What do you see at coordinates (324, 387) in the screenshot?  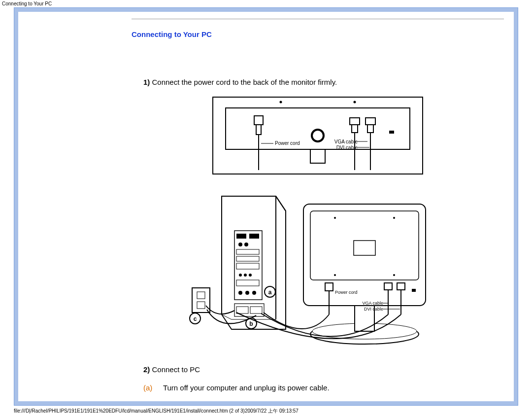 I see `substep-a: (a) Turn off your computer and unplug it…` at bounding box center [324, 387].